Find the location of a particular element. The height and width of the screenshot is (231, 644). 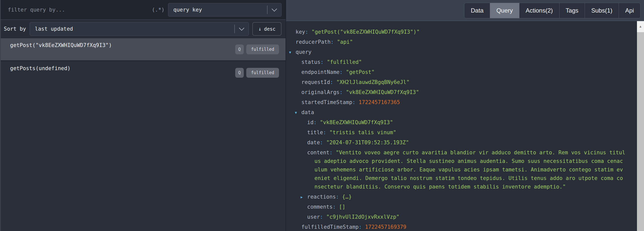

query-list-item-getPosts: getPosts(undefined) Q fulfilled is located at coordinates (143, 72).